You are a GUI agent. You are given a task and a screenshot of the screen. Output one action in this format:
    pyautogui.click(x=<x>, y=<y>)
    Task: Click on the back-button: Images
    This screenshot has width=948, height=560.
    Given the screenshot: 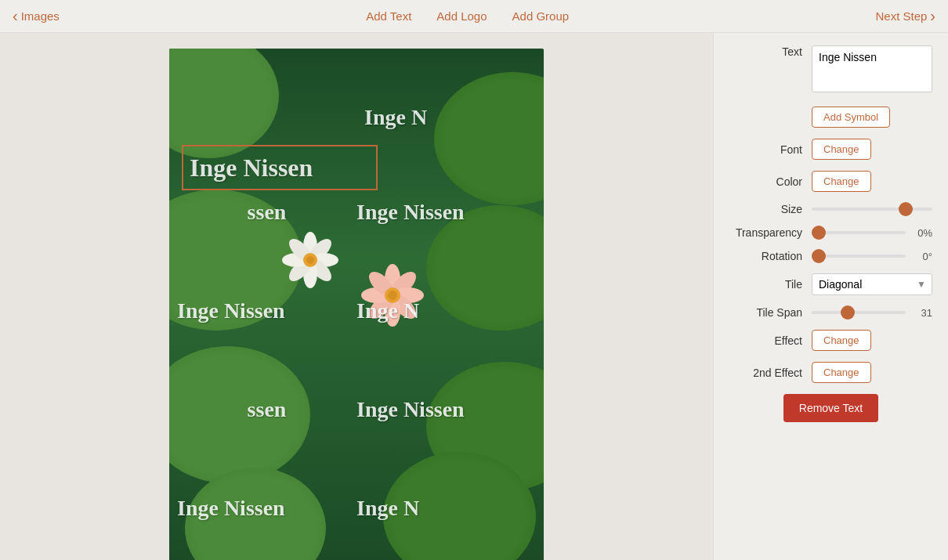 What is the action you would take?
    pyautogui.click(x=36, y=16)
    